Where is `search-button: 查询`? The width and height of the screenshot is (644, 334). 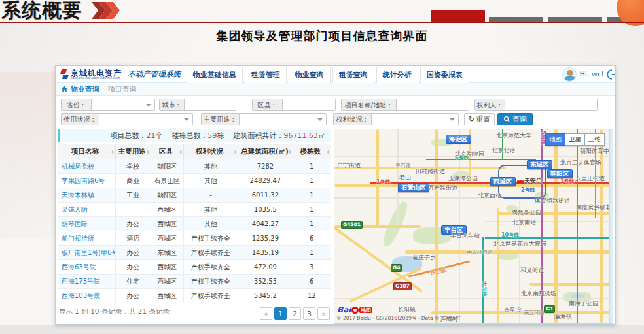 search-button: 查询 is located at coordinates (515, 119).